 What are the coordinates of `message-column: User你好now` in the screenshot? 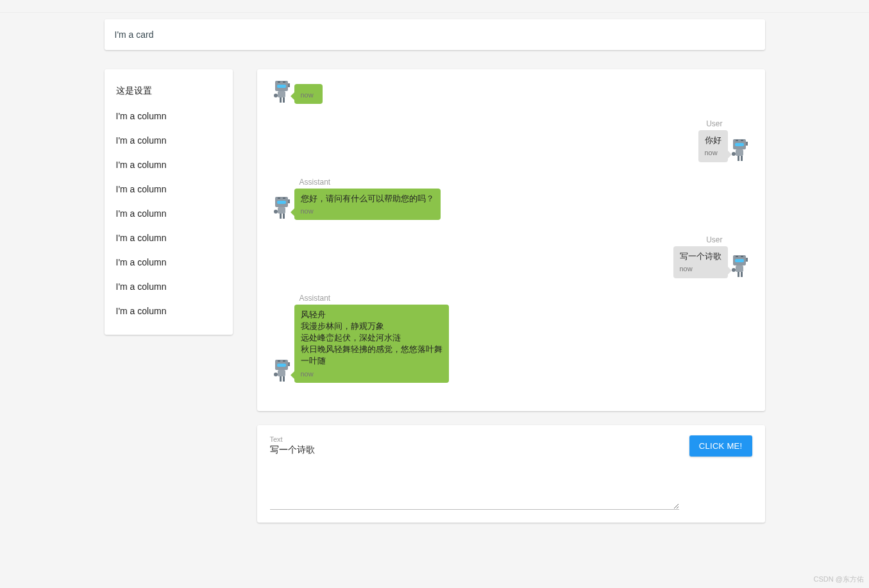 It's located at (713, 141).